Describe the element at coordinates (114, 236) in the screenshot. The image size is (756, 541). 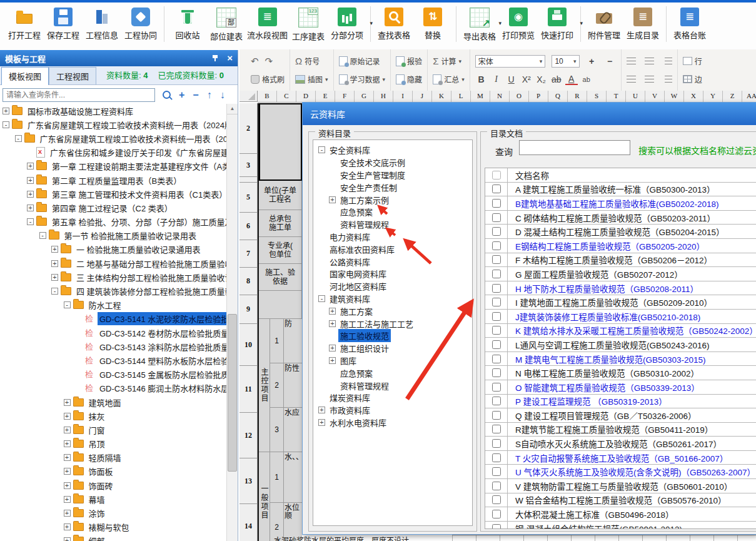
I see `tree-item: 第一节 检验批施工质量验收记录用表` at that location.